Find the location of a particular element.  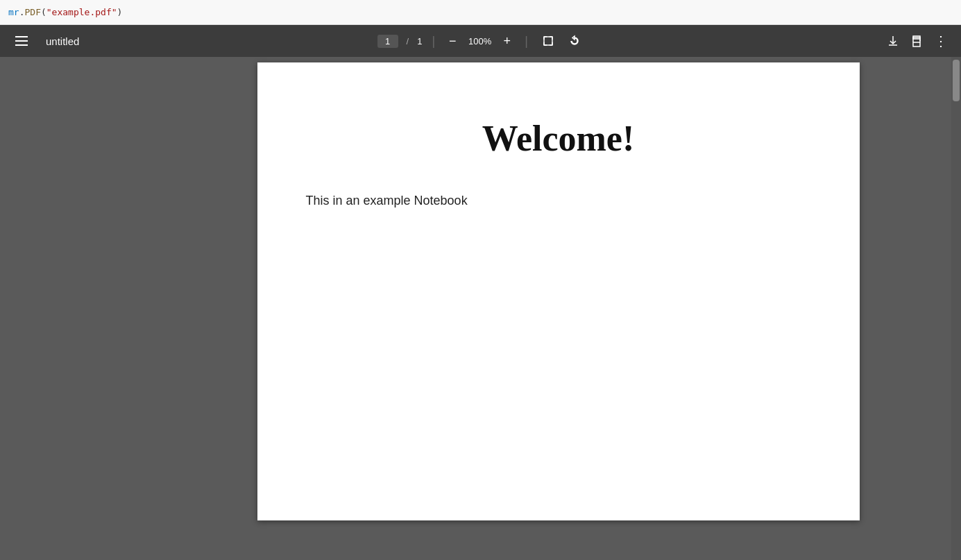

code-paren-open: ( is located at coordinates (44, 12).